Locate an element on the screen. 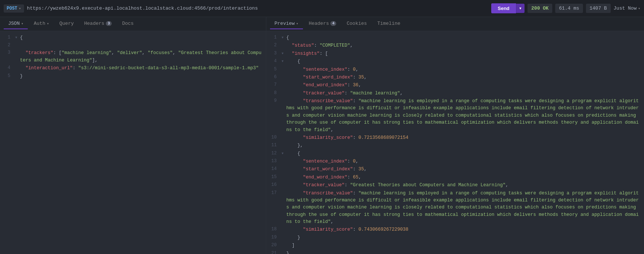 This screenshot has height=254, width=644. response-line-13: 13 "sentence_index": 0, is located at coordinates (455, 161).